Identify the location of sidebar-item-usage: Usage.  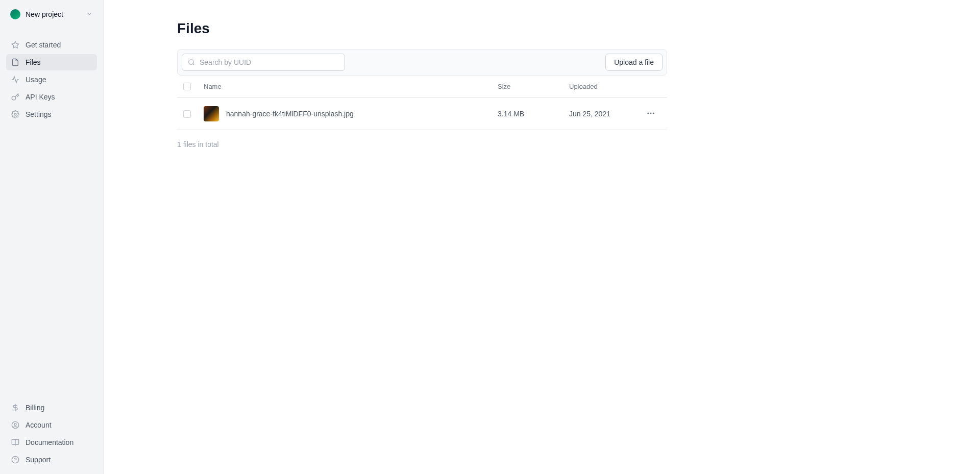
(52, 80).